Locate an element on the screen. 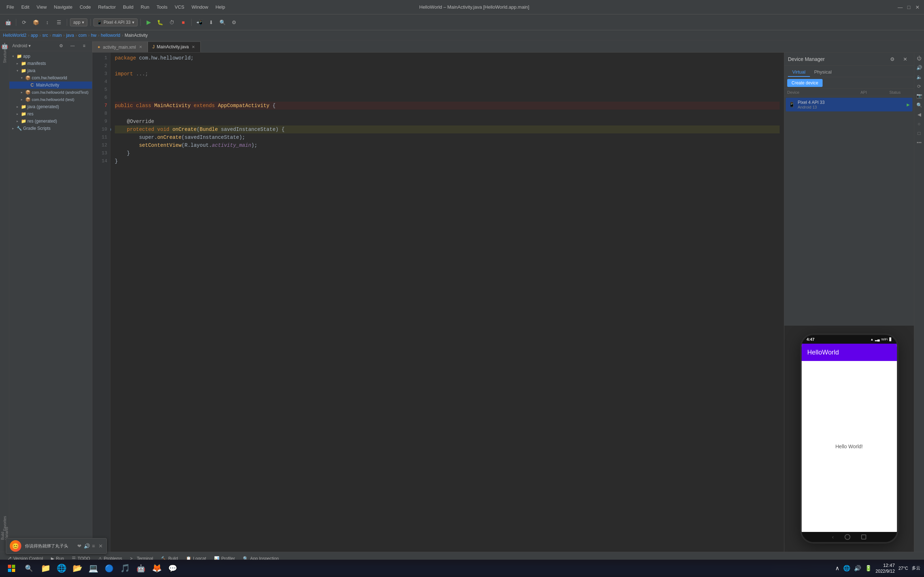  taskbar-files: 📂 is located at coordinates (77, 568).